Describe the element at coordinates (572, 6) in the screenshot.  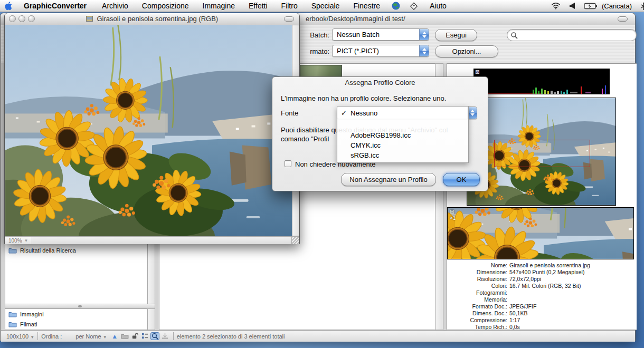
I see `volume-icon` at that location.